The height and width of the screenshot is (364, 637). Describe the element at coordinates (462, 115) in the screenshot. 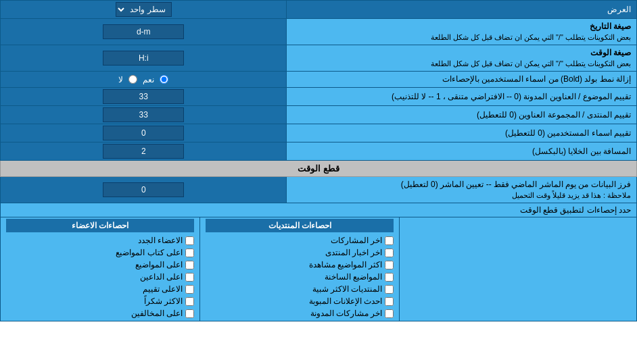

I see `forum-sort-label: تقييم المنتدى / المجموعة العناوين (0 للت…` at that location.